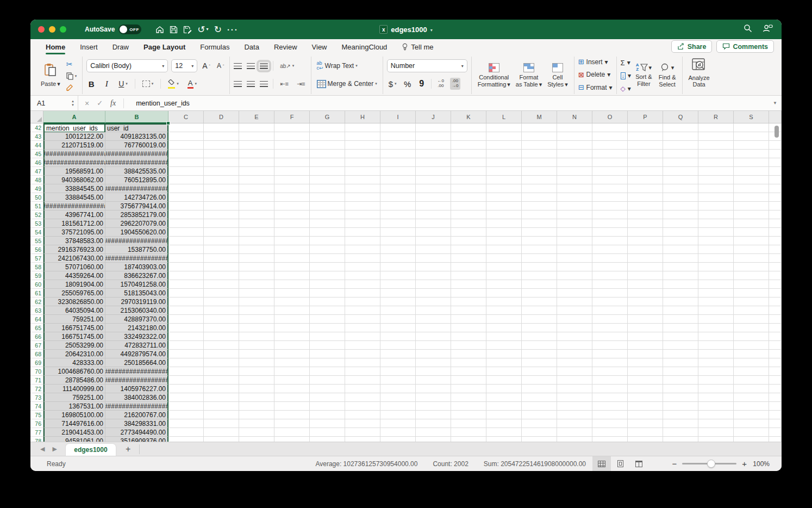 This screenshot has height=508, width=812. What do you see at coordinates (363, 250) in the screenshot?
I see `cell-H56` at bounding box center [363, 250].